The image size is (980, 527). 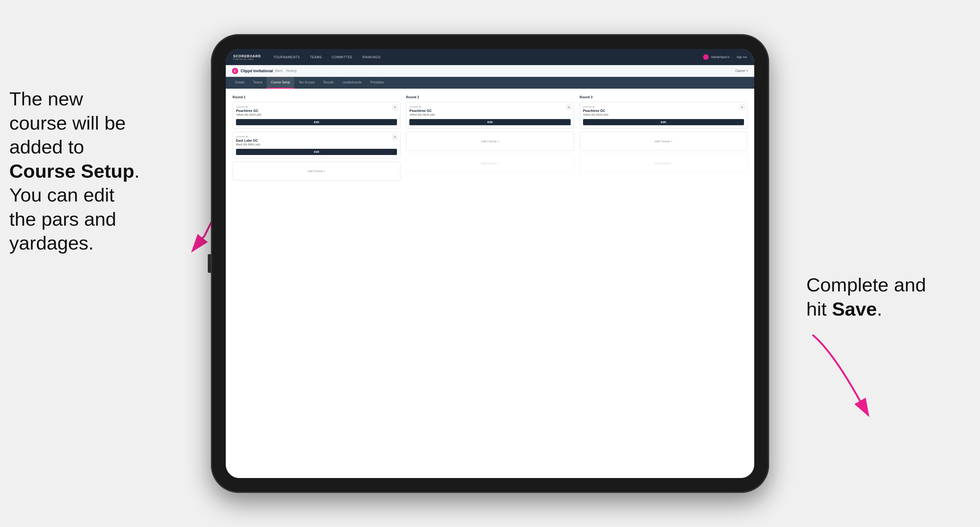 I want to click on round-3-course-a-edit-button: Edit, so click(x=663, y=122).